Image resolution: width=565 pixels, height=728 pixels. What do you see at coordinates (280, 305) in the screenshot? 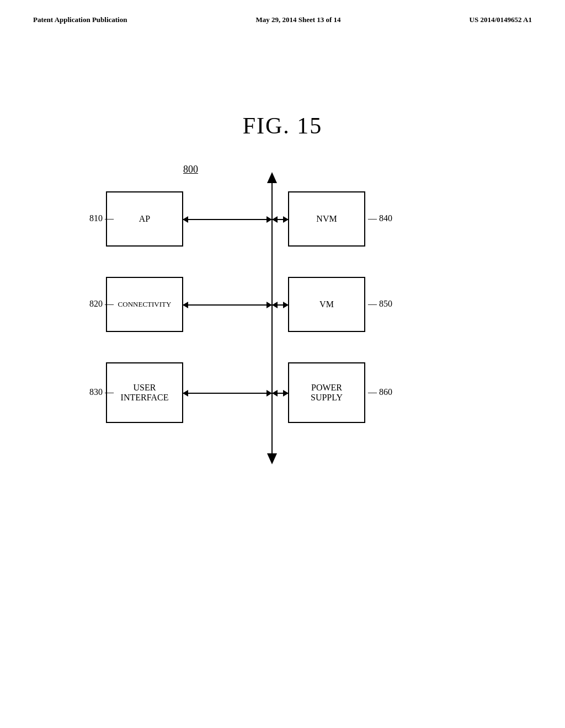
I see `connector-bus-vm` at bounding box center [280, 305].